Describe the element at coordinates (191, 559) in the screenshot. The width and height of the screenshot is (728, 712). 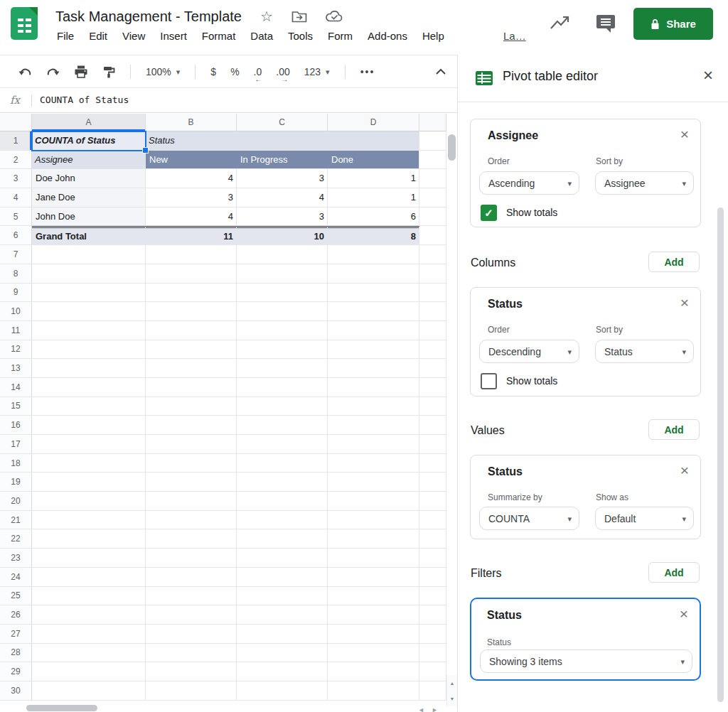
I see `cell-B23` at that location.